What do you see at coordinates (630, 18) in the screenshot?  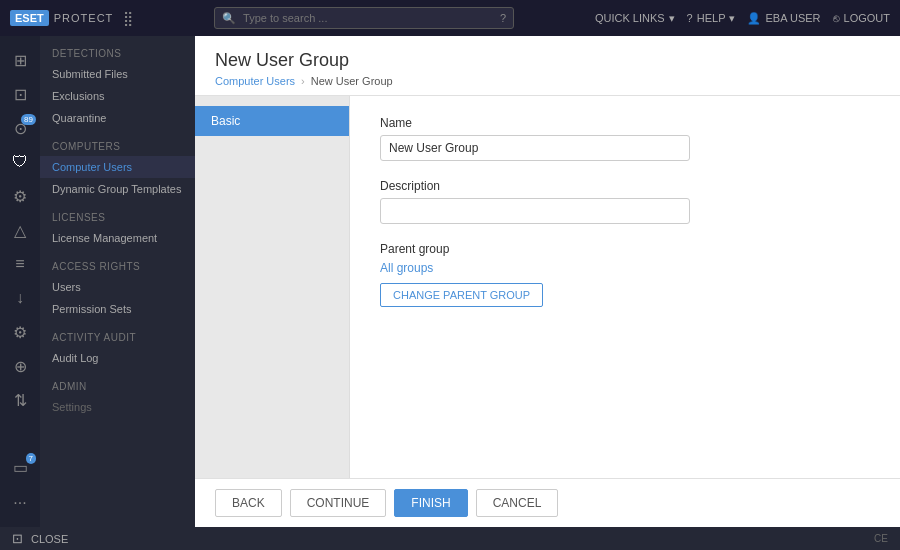 I see `quick-links-label: QUICK LINKS` at bounding box center [630, 18].